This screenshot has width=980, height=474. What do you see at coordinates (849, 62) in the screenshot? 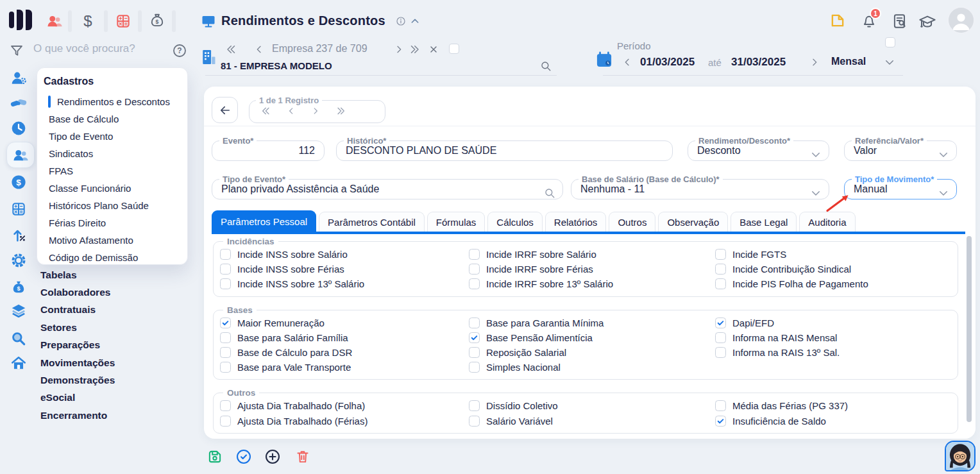
I see `period-mode-select: Mensal` at bounding box center [849, 62].